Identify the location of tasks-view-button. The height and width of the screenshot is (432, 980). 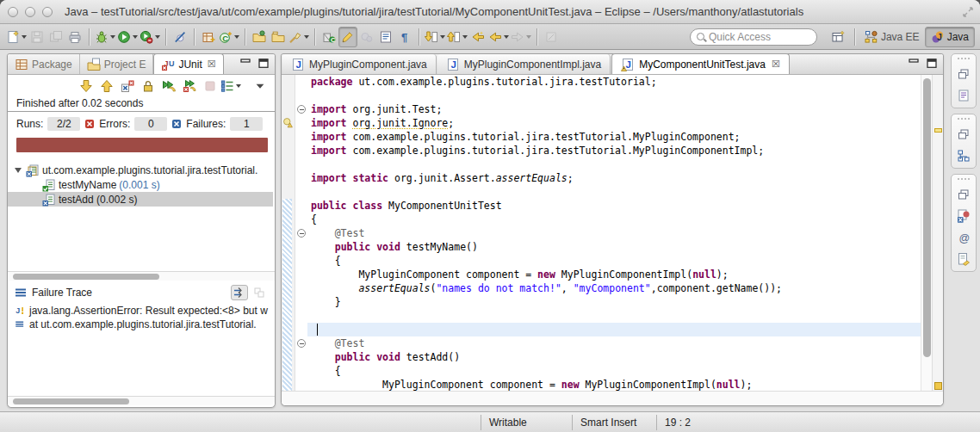
(964, 259).